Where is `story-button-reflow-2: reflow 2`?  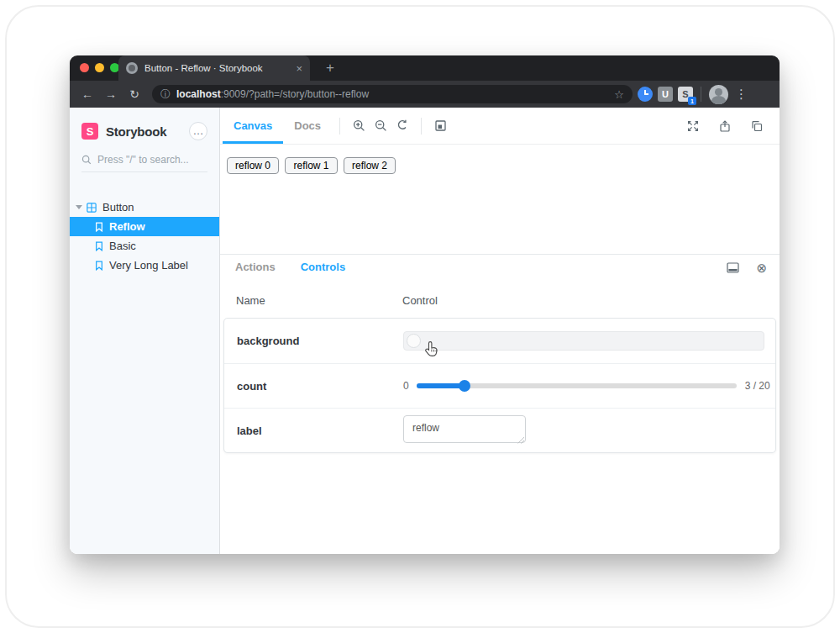 story-button-reflow-2: reflow 2 is located at coordinates (370, 166).